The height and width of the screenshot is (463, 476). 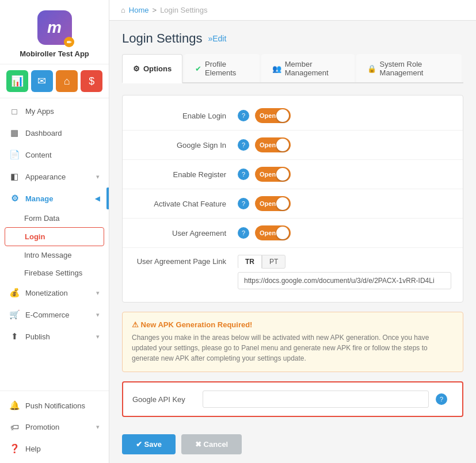 I want to click on user-agreement-track: Open, so click(x=273, y=233).